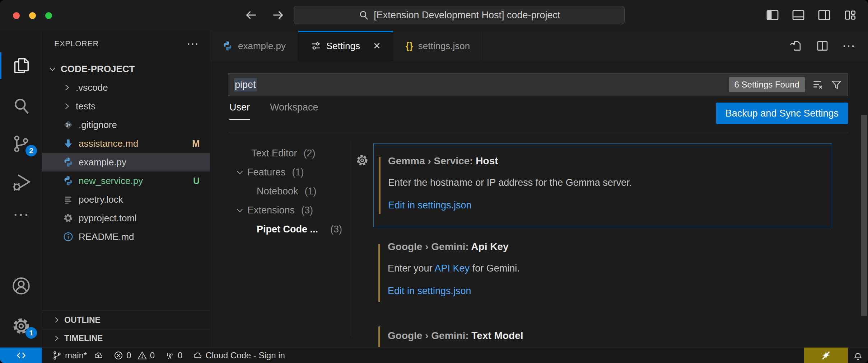 The image size is (868, 363). Describe the element at coordinates (364, 15) in the screenshot. I see `search-icon` at that location.